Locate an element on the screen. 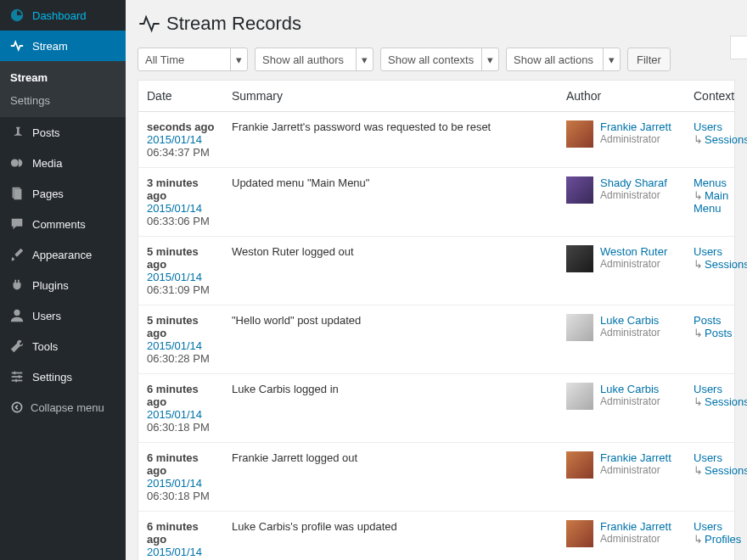 This screenshot has width=747, height=560. sidebar-label: Appearance is located at coordinates (62, 255).